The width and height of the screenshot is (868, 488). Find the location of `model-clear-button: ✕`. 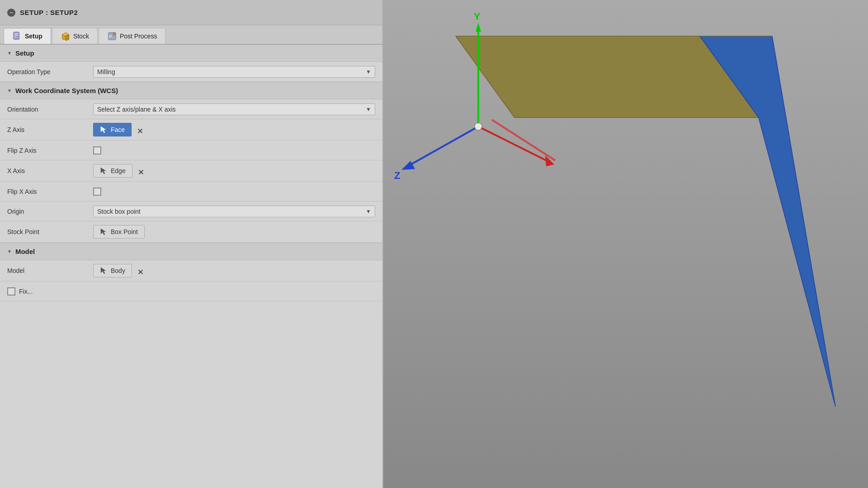

model-clear-button: ✕ is located at coordinates (140, 272).